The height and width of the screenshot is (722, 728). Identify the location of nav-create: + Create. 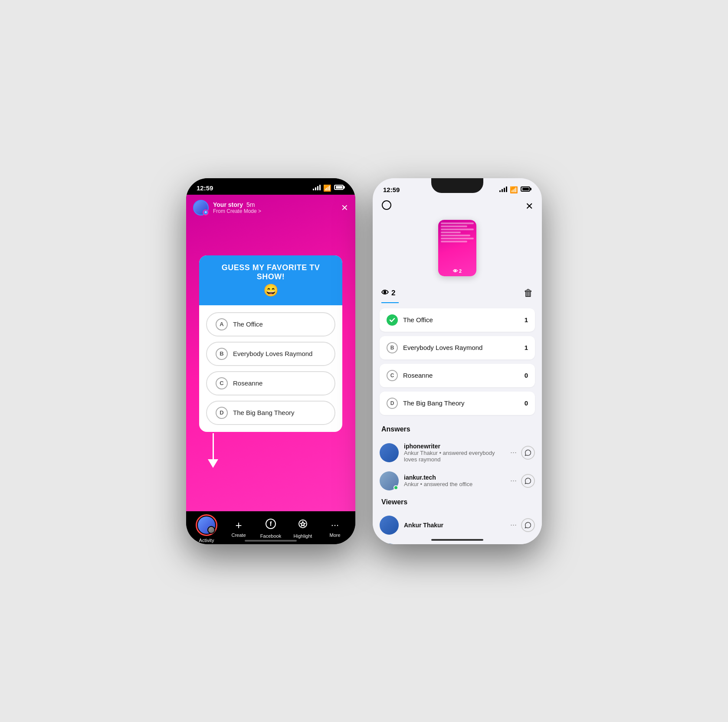
(239, 529).